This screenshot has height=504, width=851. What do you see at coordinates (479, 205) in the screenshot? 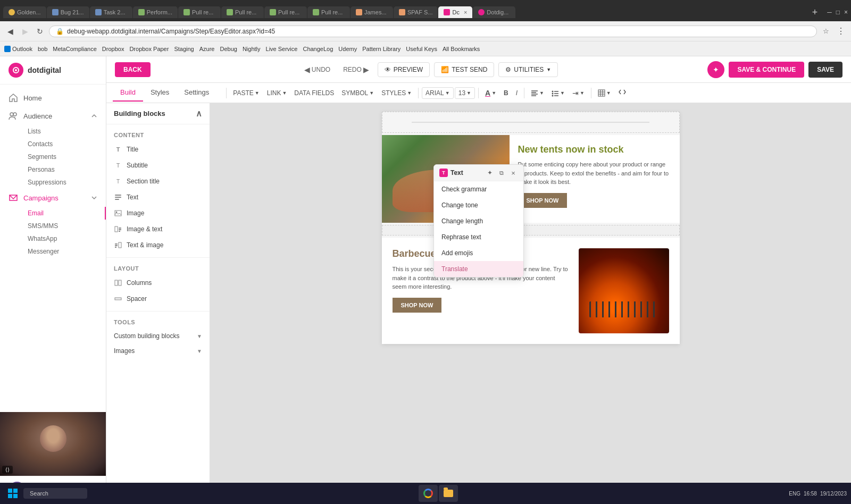
I see `popup-change-tone: Change tone` at bounding box center [479, 205].